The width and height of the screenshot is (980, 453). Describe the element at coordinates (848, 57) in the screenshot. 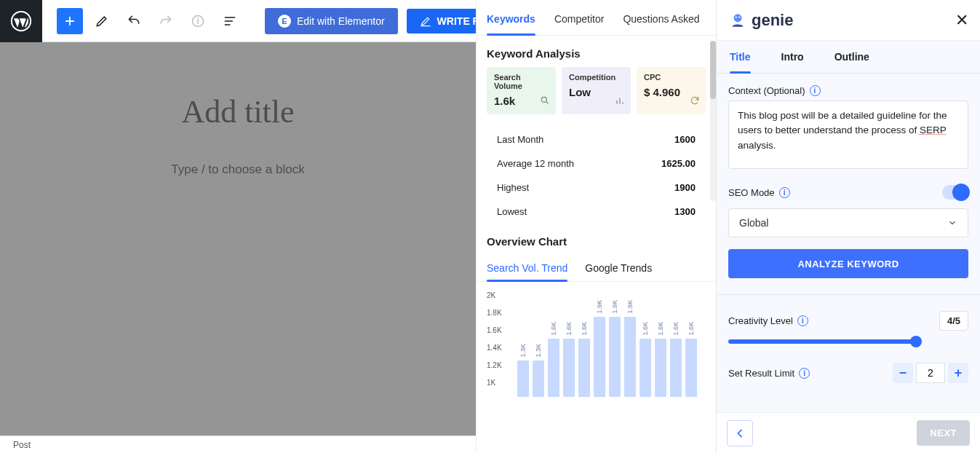

I see `genie-tabs: Title Intro Outline` at that location.